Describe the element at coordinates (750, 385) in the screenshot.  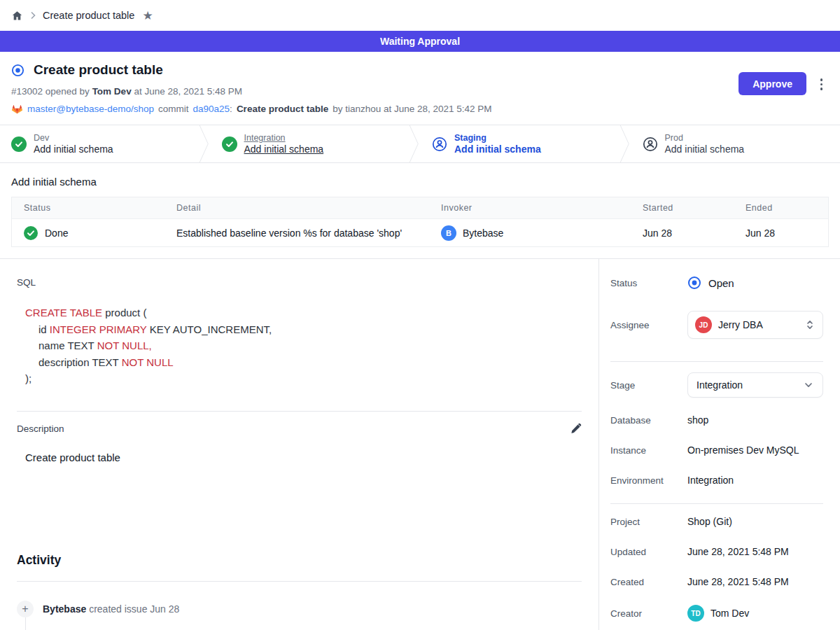
I see `stage-value: Integration` at that location.